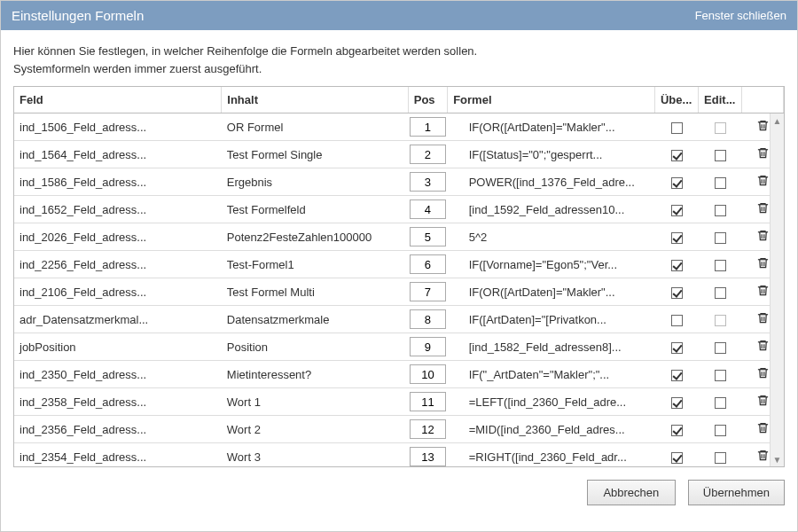 This screenshot has width=798, height=532. What do you see at coordinates (552, 183) in the screenshot?
I see `cell-formel: POWER([ind_1376_Feld_adre...` at bounding box center [552, 183].